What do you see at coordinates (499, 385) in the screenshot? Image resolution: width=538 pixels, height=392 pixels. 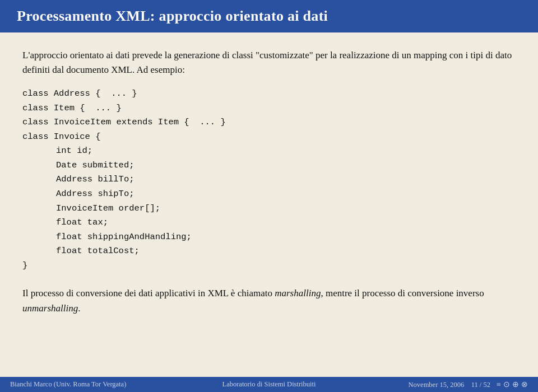 I see `nav-icon-1: ≡` at bounding box center [499, 385].